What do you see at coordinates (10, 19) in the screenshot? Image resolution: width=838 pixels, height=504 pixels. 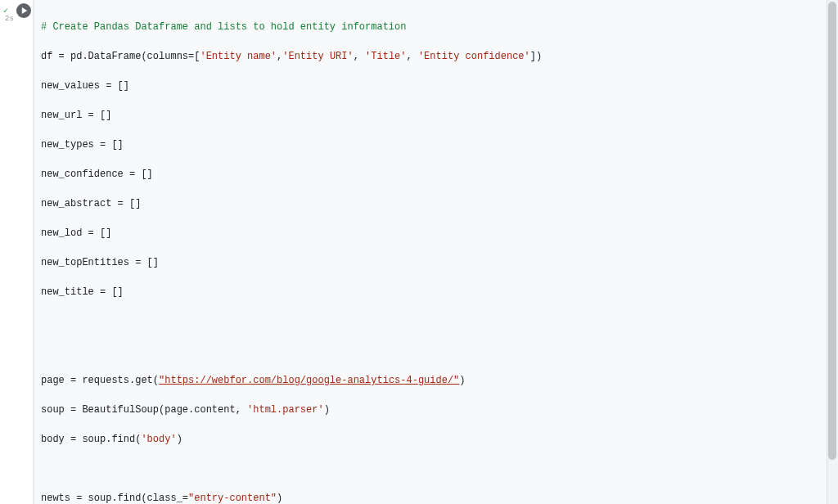 I see `execution-time: 2s` at bounding box center [10, 19].